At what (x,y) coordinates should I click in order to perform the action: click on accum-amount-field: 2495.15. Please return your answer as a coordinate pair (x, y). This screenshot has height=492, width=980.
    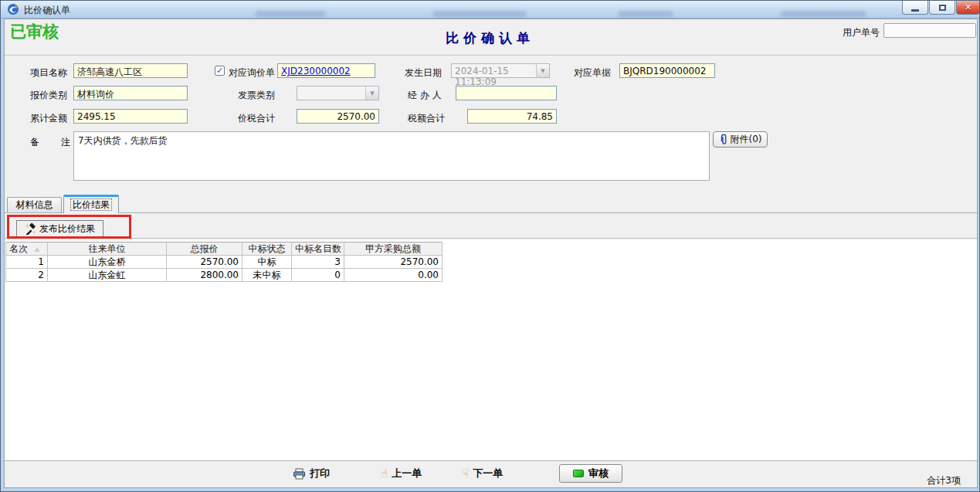
    Looking at the image, I should click on (131, 116).